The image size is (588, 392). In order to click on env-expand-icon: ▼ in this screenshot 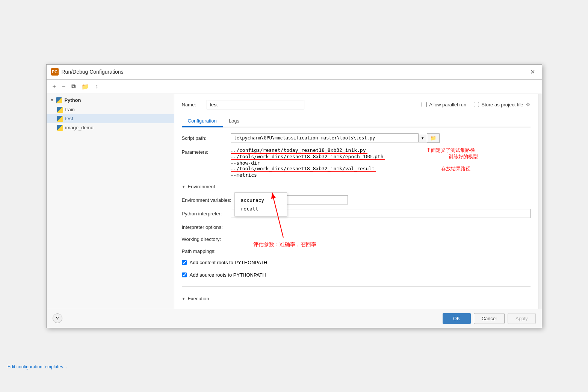, I will do `click(184, 186)`.